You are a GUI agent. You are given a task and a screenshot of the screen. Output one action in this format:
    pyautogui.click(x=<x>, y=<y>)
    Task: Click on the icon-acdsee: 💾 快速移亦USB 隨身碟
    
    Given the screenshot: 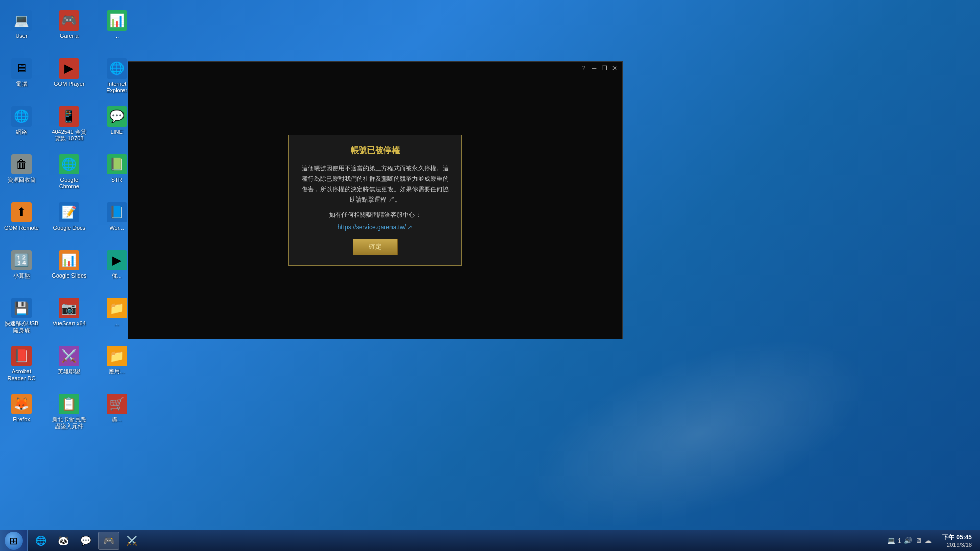 What is the action you would take?
    pyautogui.click(x=21, y=317)
    